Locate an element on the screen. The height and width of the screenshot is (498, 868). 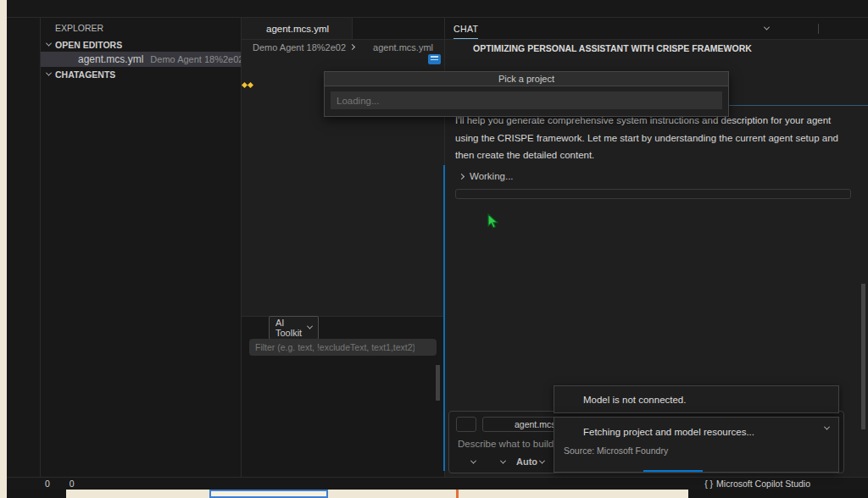
chatagents-label: CHATAGENTS is located at coordinates (85, 75).